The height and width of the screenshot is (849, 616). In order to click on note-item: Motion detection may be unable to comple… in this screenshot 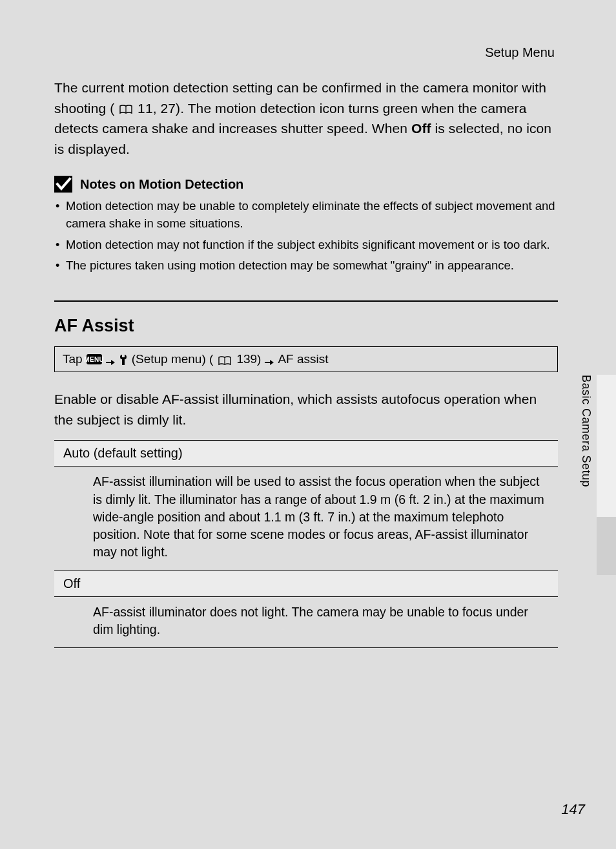, I will do `click(306, 215)`.